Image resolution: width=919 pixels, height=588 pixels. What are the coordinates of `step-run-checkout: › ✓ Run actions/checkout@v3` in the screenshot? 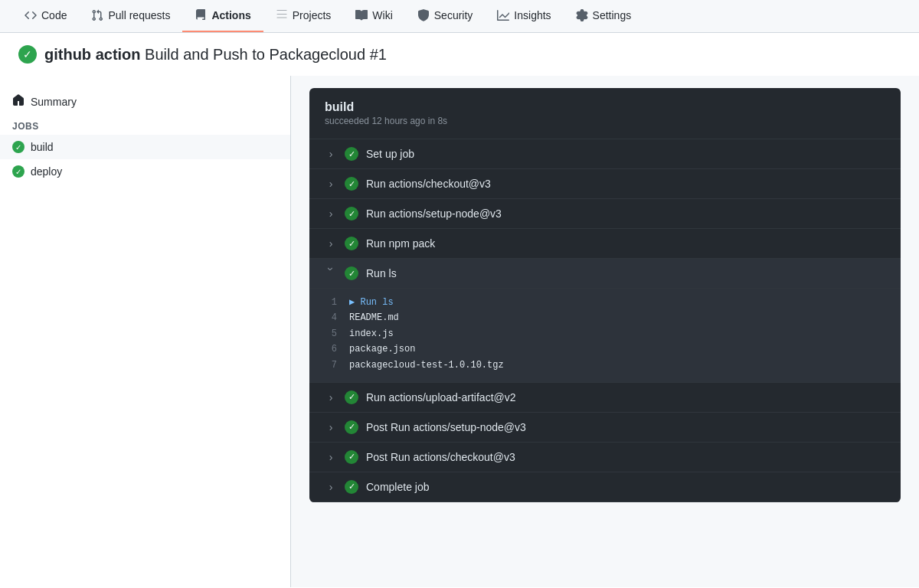 It's located at (605, 184).